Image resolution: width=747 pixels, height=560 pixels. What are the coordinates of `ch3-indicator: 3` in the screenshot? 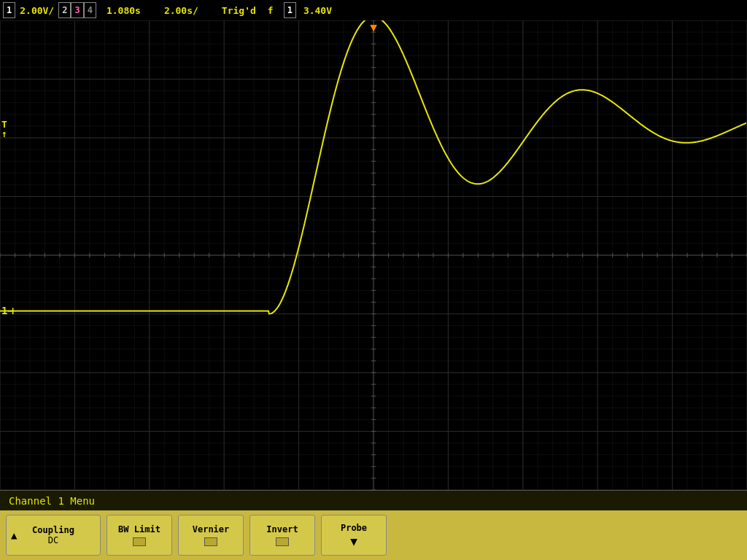 It's located at (77, 10).